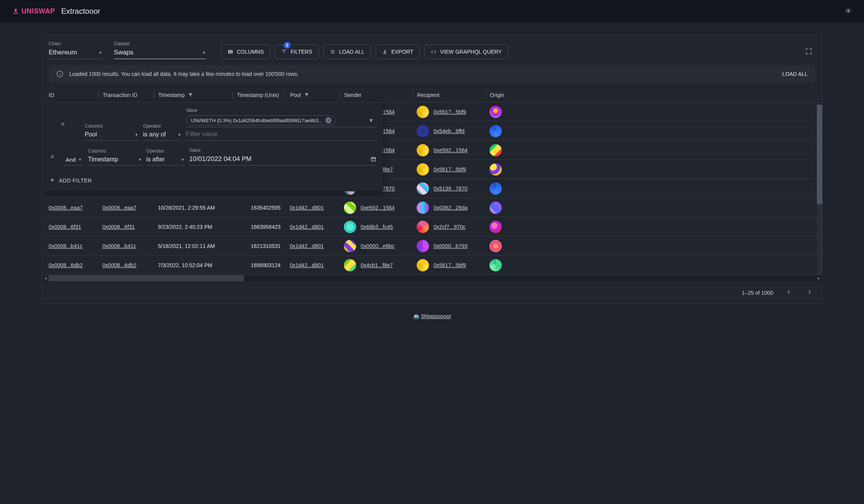 The width and height of the screenshot is (864, 504). I want to click on col-sender: Sender, so click(376, 95).